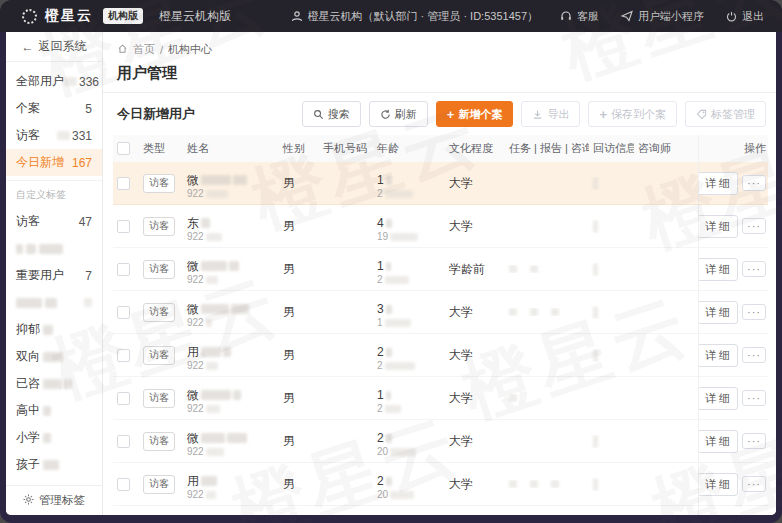 This screenshot has height=523, width=782. Describe the element at coordinates (54, 356) in the screenshot. I see `sidebar-item-双向: 双向` at that location.